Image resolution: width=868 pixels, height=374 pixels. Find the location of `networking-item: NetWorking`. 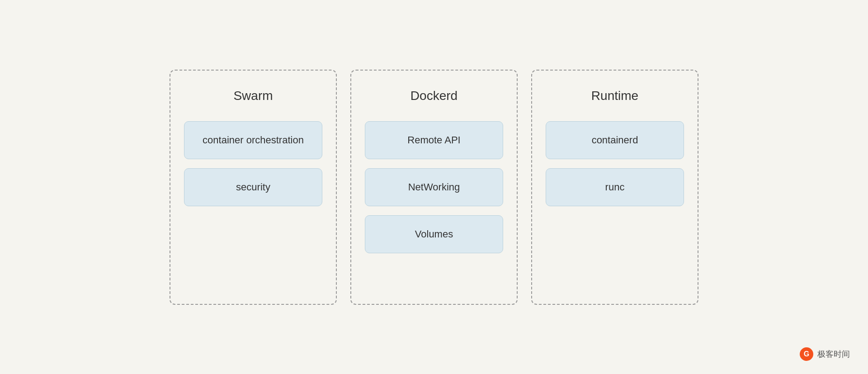

networking-item: NetWorking is located at coordinates (434, 187).